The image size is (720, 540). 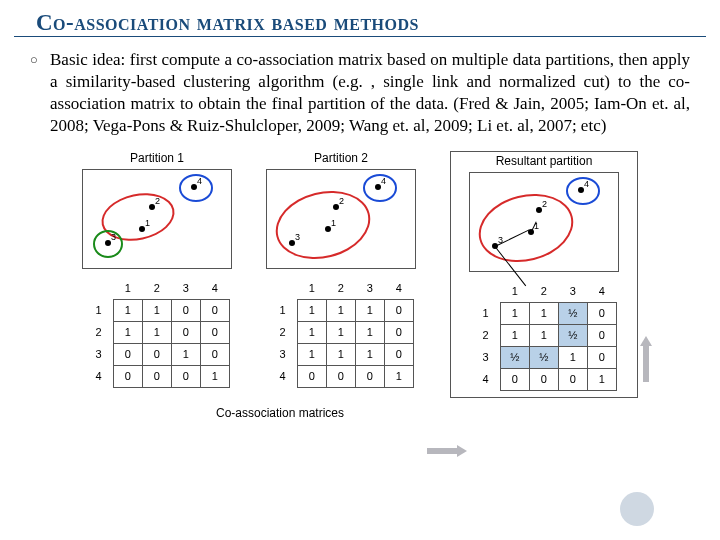 What do you see at coordinates (646, 359) in the screenshot?
I see `arrow-up-icon` at bounding box center [646, 359].